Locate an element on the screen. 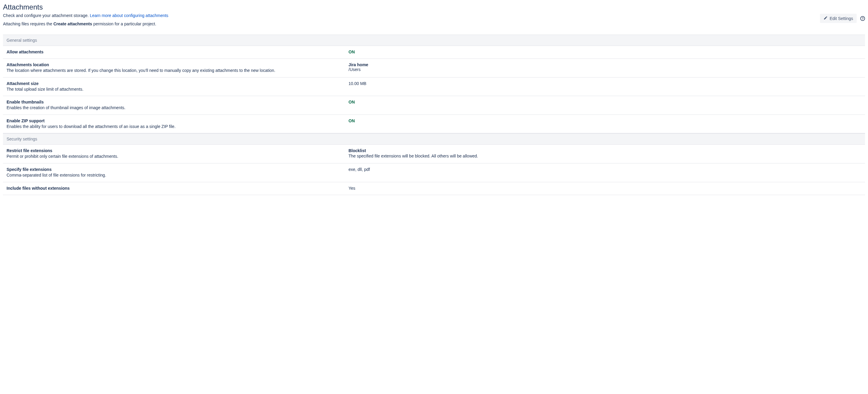 Image resolution: width=868 pixels, height=394 pixels. setting-label-col: Allow attachments is located at coordinates (177, 52).